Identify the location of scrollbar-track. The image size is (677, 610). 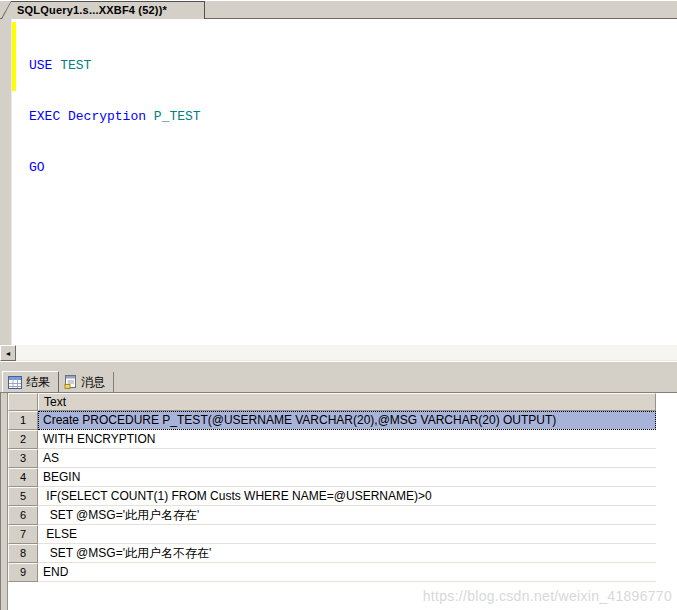
(346, 353).